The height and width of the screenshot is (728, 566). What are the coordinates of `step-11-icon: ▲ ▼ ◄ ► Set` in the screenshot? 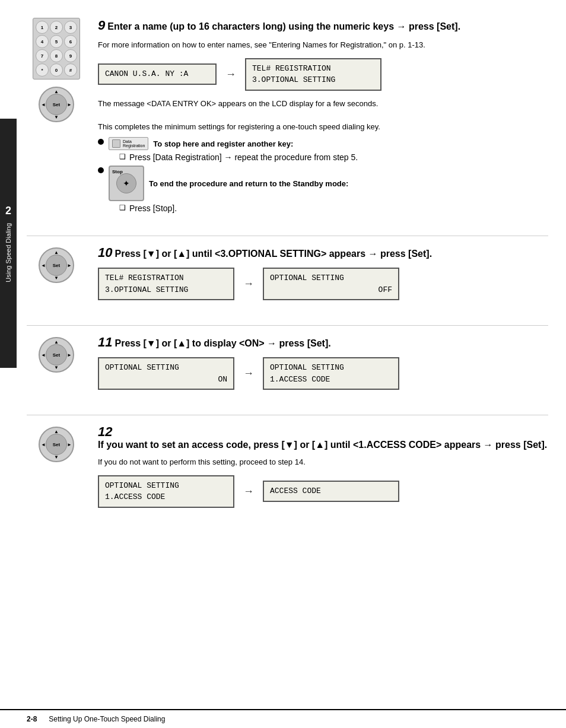 It's located at (56, 355).